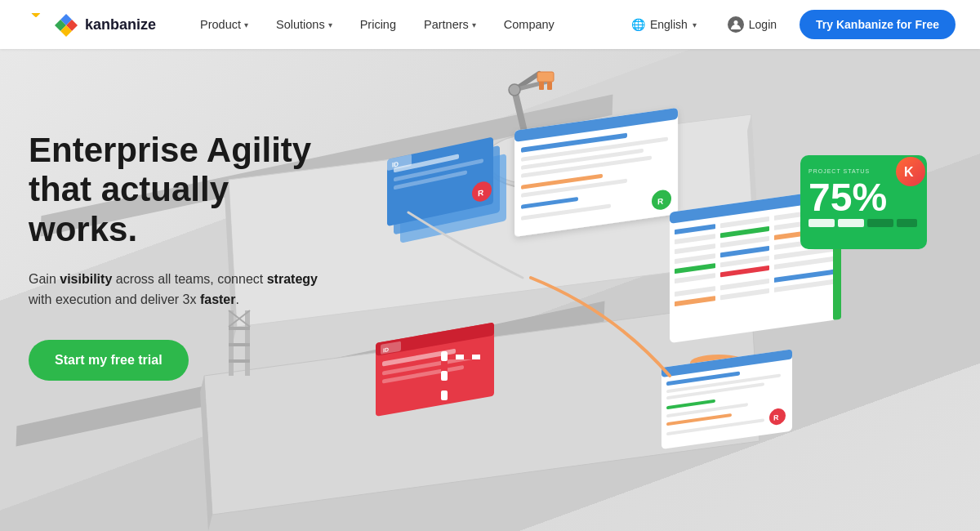 This screenshot has height=531, width=980. Describe the element at coordinates (66, 25) in the screenshot. I see `logo-diamond` at that location.